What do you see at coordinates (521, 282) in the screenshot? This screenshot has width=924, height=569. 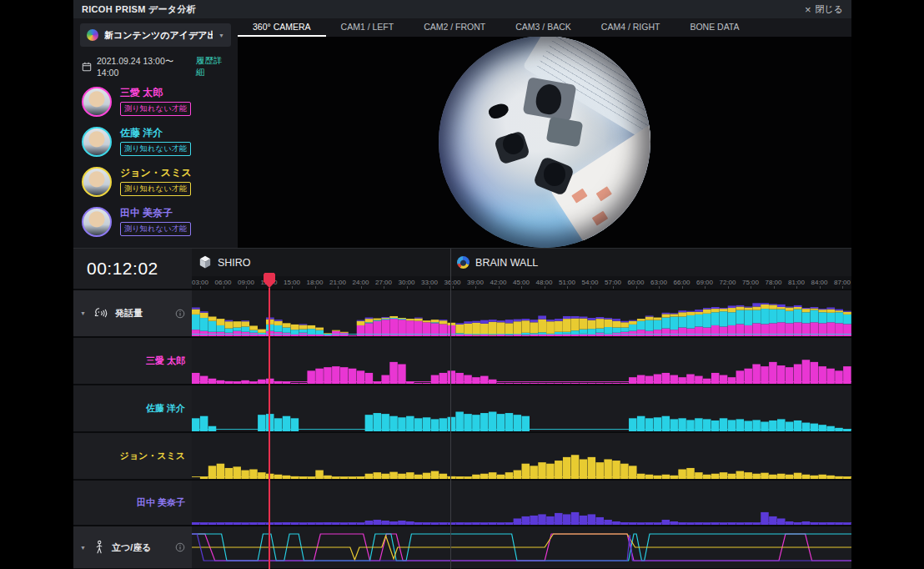 I see `ruler-tick: 45:00` at bounding box center [521, 282].